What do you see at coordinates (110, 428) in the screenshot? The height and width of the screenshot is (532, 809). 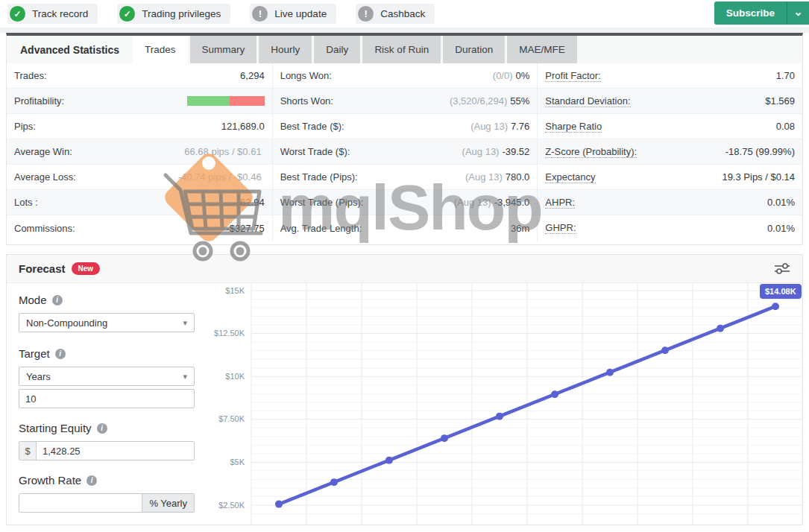 I see `starting-equity-label: Starting Equity i` at bounding box center [110, 428].